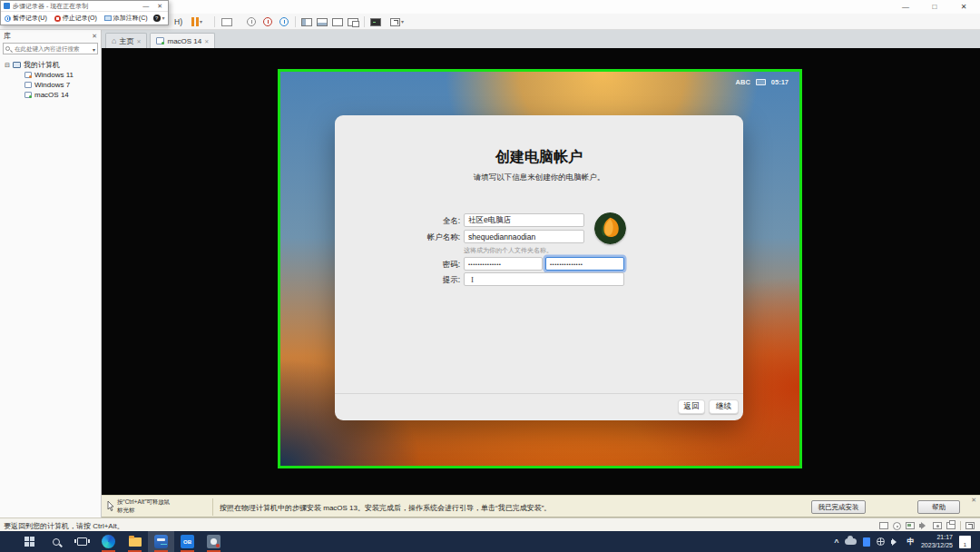 This screenshot has width=980, height=552. Describe the element at coordinates (187, 541) in the screenshot. I see `ob-app-taskbar-button: OB` at that location.